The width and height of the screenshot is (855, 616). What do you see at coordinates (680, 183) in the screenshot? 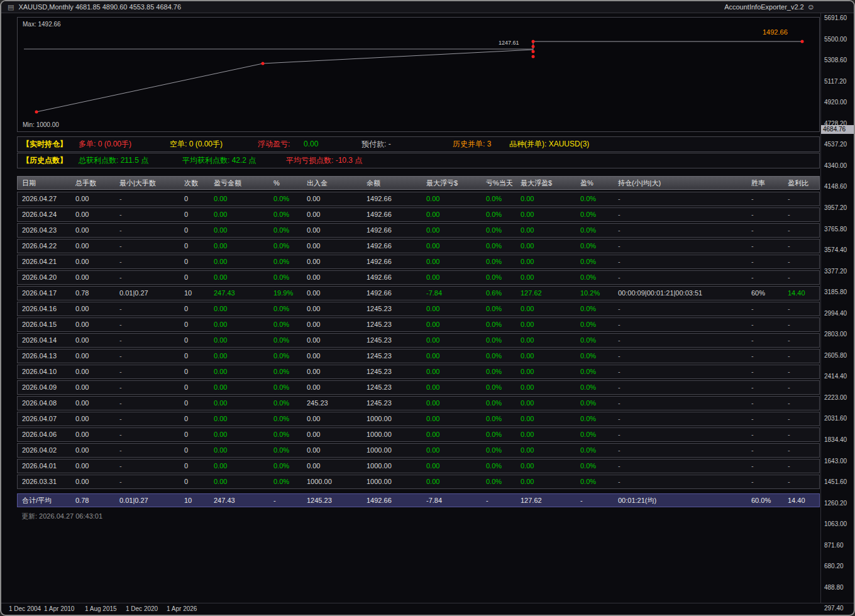
I see `table-header-cell: 持仓(小|均|大)` at bounding box center [680, 183].